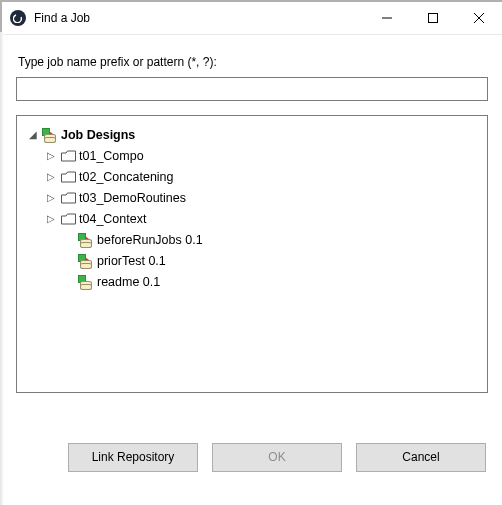 This screenshot has height=505, width=502. Describe the element at coordinates (133, 458) in the screenshot. I see `link-repository-button: Link Repository` at that location.